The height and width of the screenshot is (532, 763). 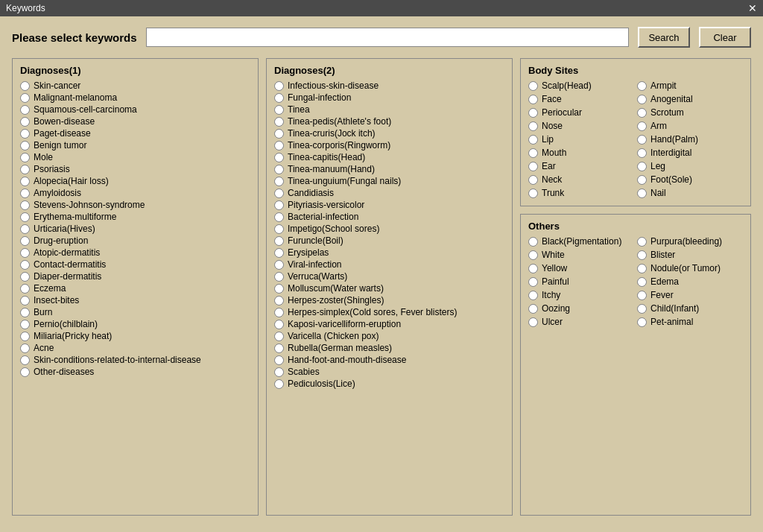 I want to click on list-item: Trunk, so click(x=581, y=193).